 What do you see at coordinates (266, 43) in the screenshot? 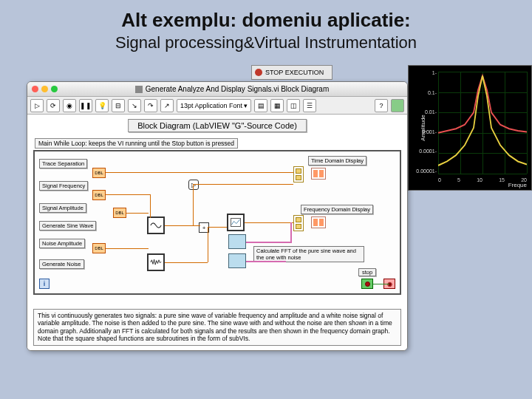
I see `slide-subtitle: Signal processing&Virtual Instrumentatio…` at bounding box center [266, 43].